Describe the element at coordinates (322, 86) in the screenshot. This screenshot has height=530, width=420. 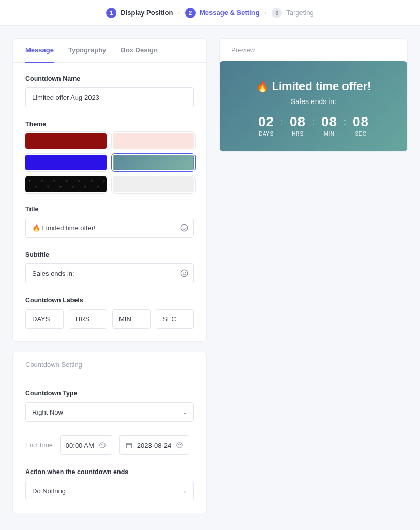
I see `preview-title-text: Limited time offer!` at that location.